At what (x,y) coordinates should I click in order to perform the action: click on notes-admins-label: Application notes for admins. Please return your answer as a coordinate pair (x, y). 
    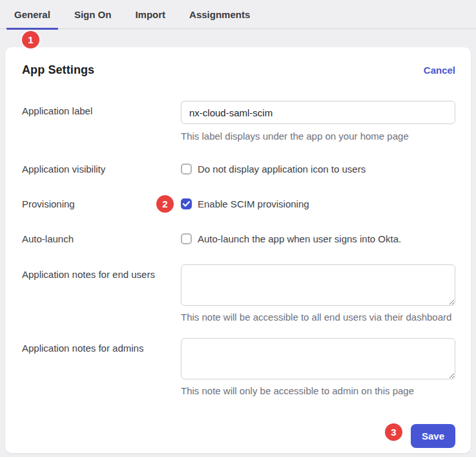
    Looking at the image, I should click on (101, 346).